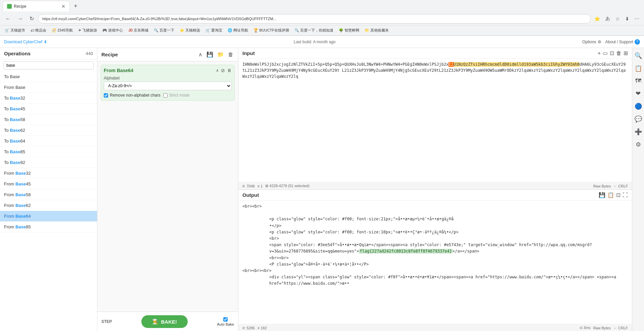 The width and height of the screenshot is (644, 331). What do you see at coordinates (377, 30) in the screenshot?
I see `bookmark-other: 📁其他收藏夹` at bounding box center [377, 30].